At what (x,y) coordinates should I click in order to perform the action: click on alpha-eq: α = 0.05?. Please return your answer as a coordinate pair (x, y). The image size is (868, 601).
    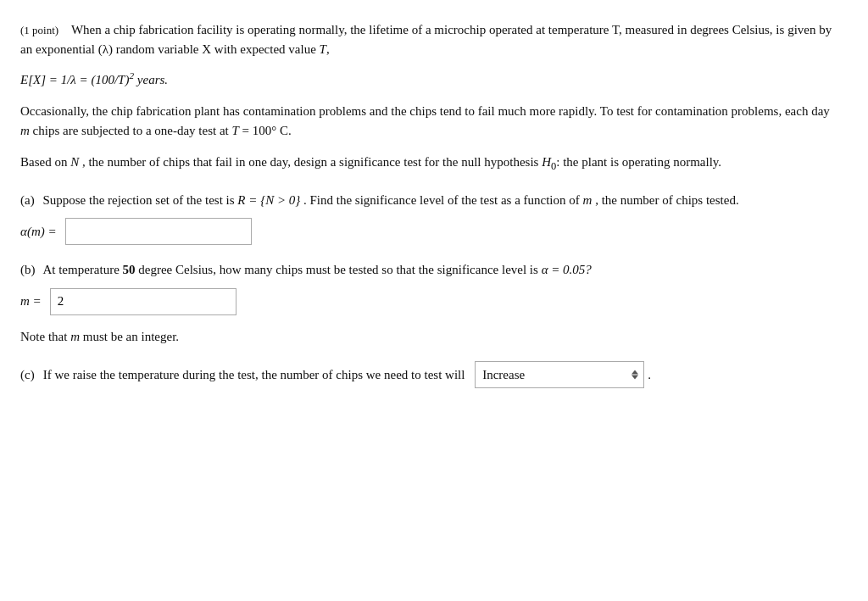
    Looking at the image, I should click on (566, 270).